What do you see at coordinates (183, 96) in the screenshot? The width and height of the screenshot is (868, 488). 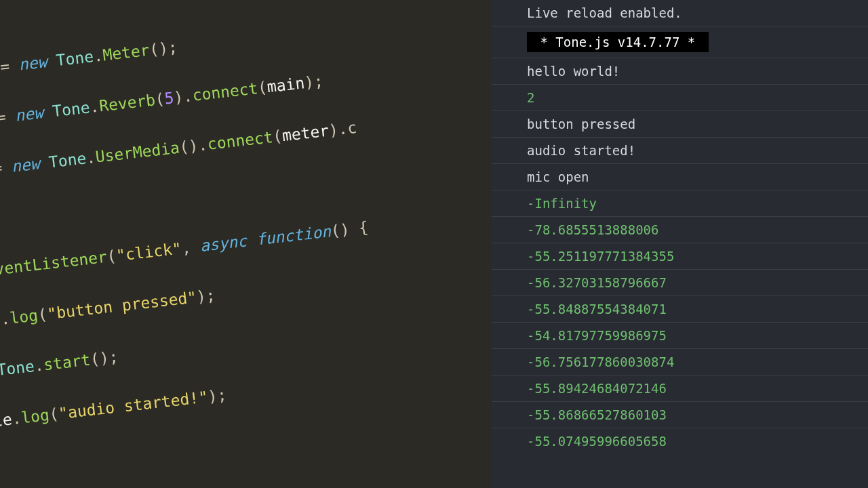 I see `code-token: ).` at bounding box center [183, 96].